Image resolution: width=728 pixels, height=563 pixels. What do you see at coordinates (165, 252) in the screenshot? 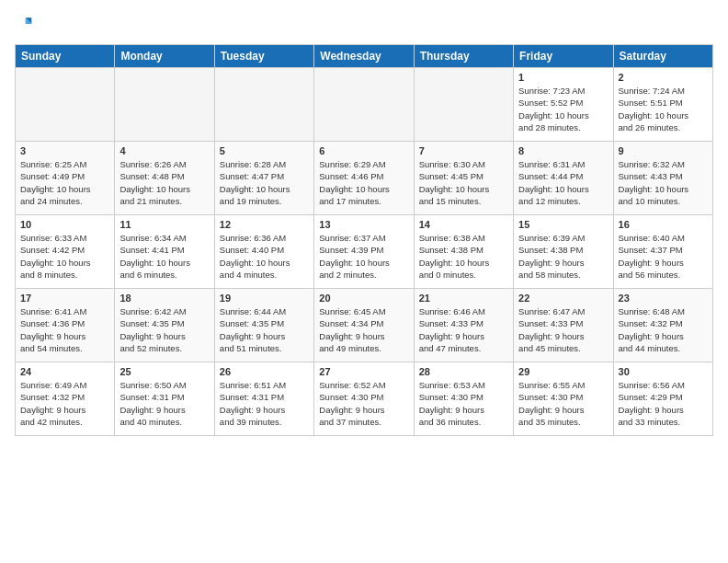
I see `calendar-cell: 11Sunrise: 6:34 AM Sunset: 4:41 PM Dayli…` at bounding box center [165, 252].